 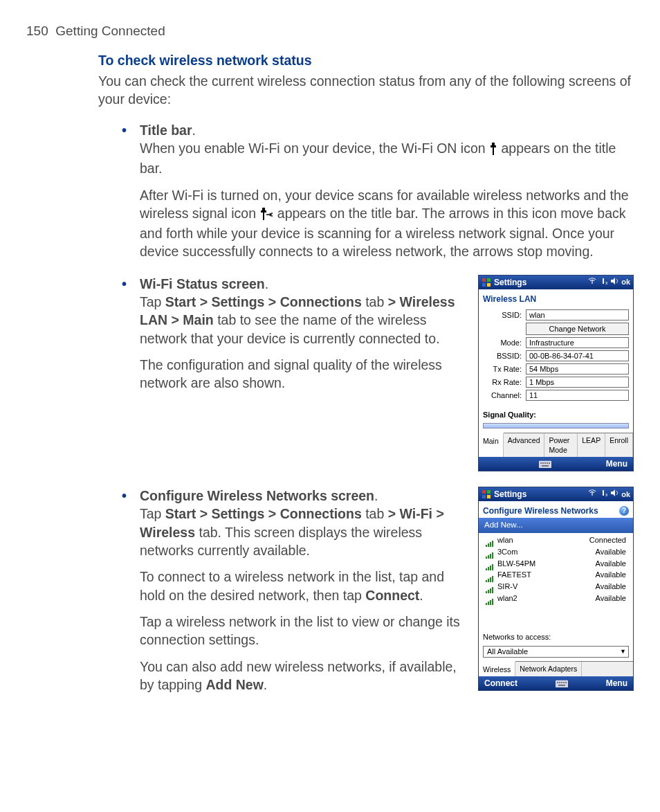 What do you see at coordinates (505, 540) in the screenshot?
I see `network-name: wlan` at bounding box center [505, 540].